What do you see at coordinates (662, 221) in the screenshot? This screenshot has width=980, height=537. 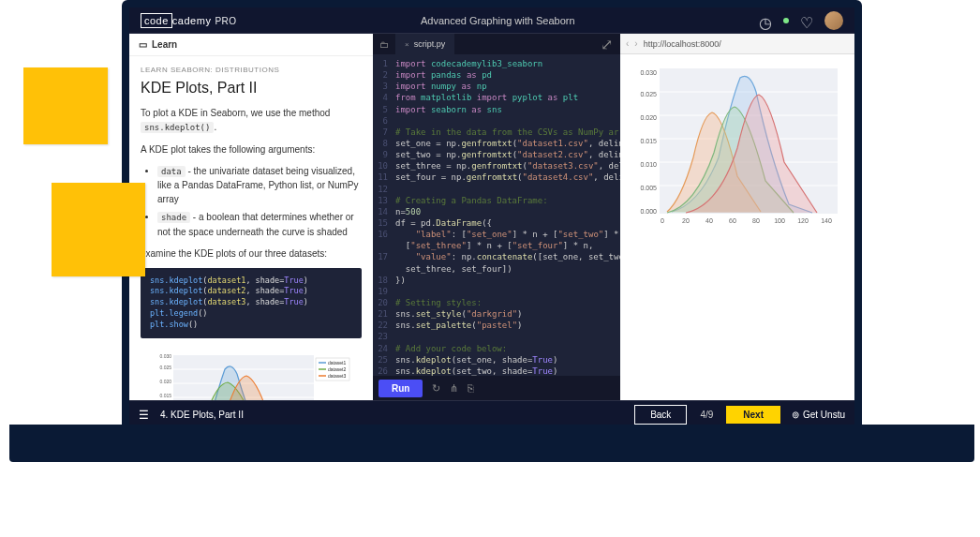 I see `svg-text: 0` at bounding box center [662, 221].